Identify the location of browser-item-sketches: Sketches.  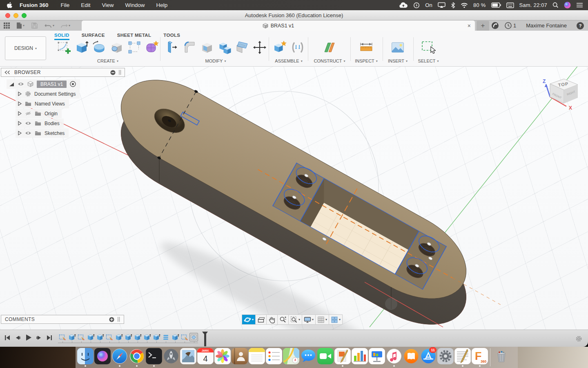
(42, 133).